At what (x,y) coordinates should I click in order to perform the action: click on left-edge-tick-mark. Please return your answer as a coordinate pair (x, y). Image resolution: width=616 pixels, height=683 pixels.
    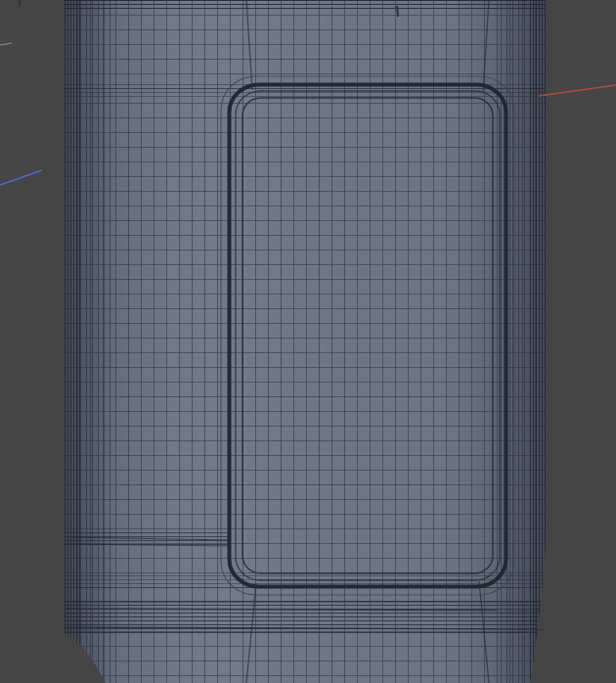
    Looking at the image, I should click on (6, 44).